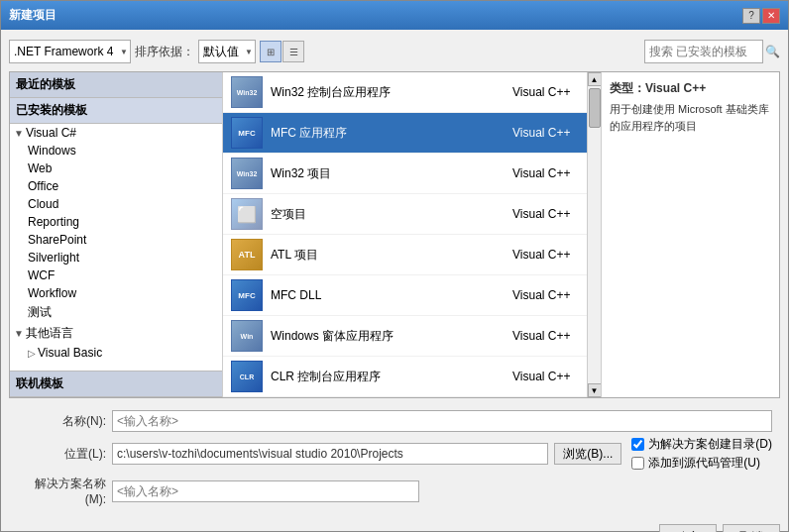 Image resolution: width=789 pixels, height=532 pixels. What do you see at coordinates (271, 52) in the screenshot?
I see `list-view-button: ⊞` at bounding box center [271, 52].